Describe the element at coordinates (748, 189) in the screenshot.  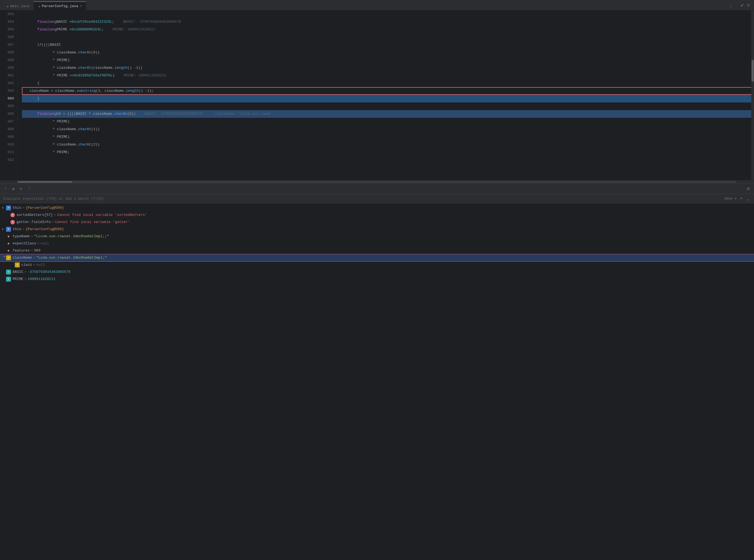
I see `debug-panel-settings-icon: ⊟` at that location.